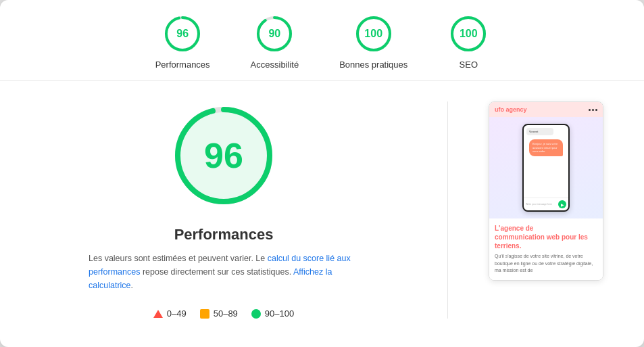 Image resolution: width=644 pixels, height=347 pixels. I want to click on legend-low-range: 0–49, so click(177, 314).